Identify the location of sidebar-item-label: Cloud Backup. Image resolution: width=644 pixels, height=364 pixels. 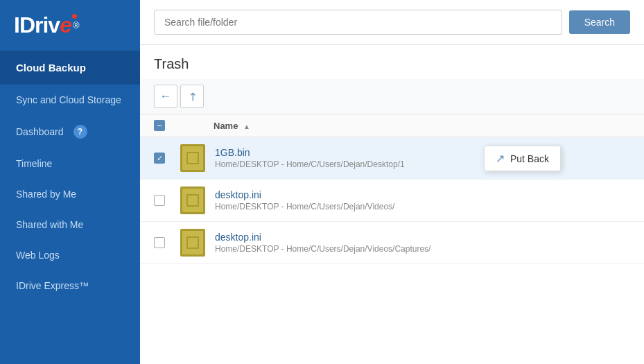
(51, 68).